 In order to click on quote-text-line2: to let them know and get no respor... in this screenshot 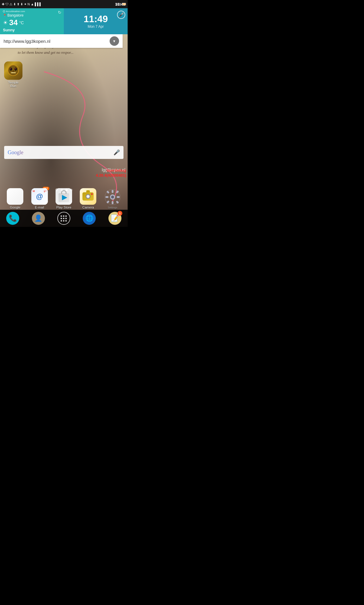, I will do `click(46, 53)`.